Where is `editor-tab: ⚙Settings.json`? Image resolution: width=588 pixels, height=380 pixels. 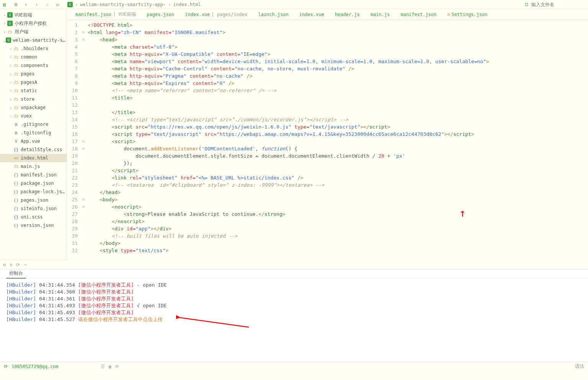
editor-tab: ⚙Settings.json is located at coordinates (467, 15).